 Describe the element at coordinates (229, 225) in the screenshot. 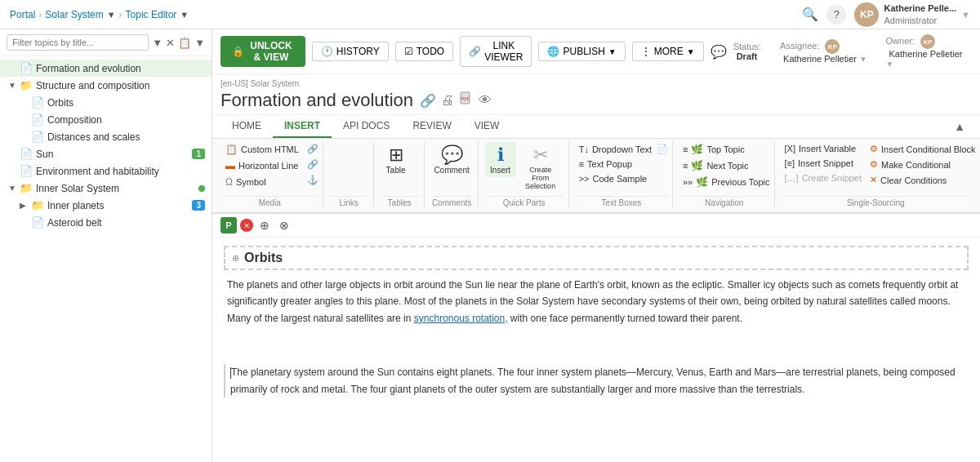

I see `paragraph-style-button: P` at that location.